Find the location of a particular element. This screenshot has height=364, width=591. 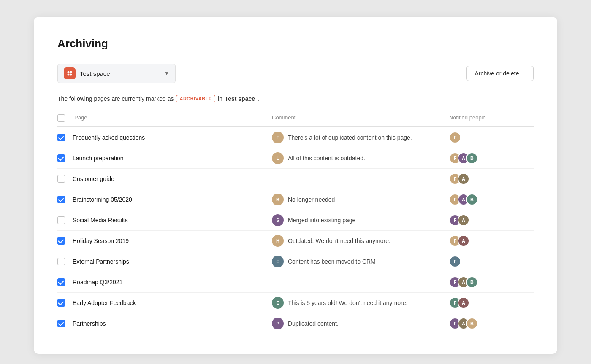

table-header-row: Page Comment Notified people is located at coordinates (296, 121).